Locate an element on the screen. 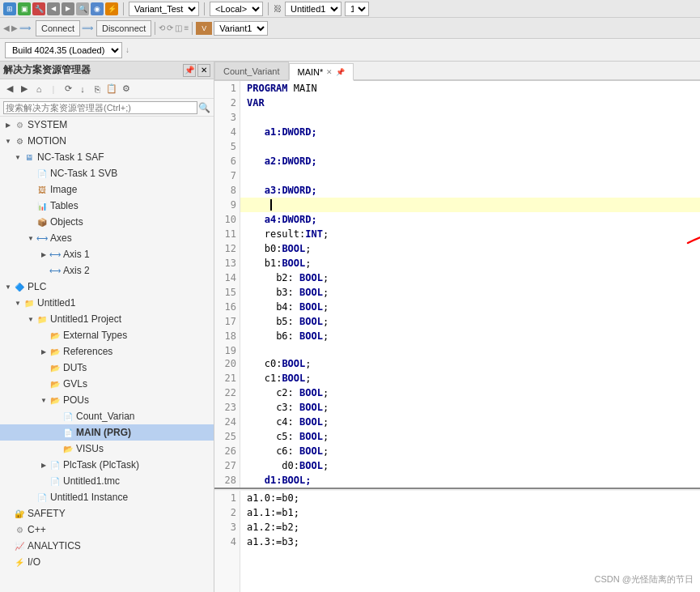  target-select: <Local> is located at coordinates (236, 9).